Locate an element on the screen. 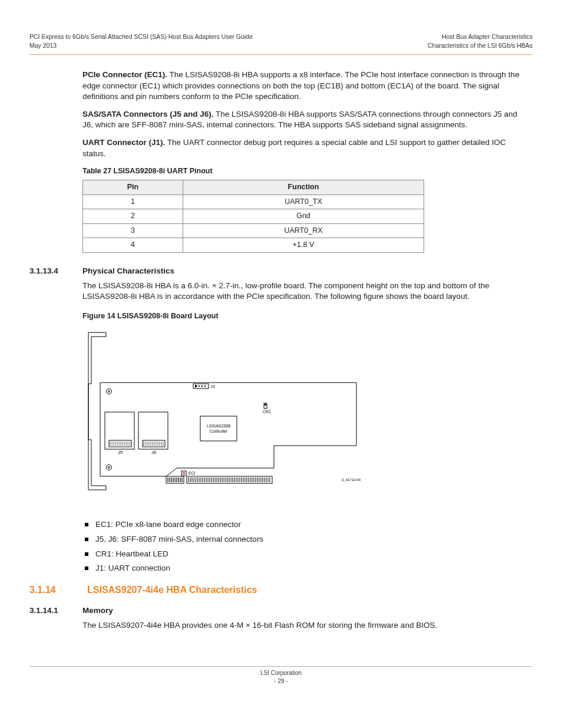 This screenshot has width=562, height=728. cell-func: UART0_RX is located at coordinates (304, 231).